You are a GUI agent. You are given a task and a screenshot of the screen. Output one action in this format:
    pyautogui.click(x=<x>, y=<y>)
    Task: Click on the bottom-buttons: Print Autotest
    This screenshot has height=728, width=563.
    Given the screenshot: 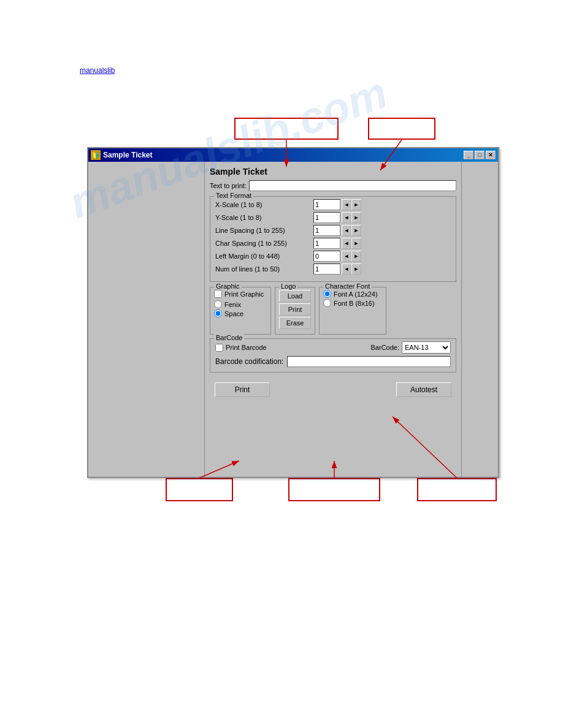 What is the action you would take?
    pyautogui.click(x=333, y=390)
    